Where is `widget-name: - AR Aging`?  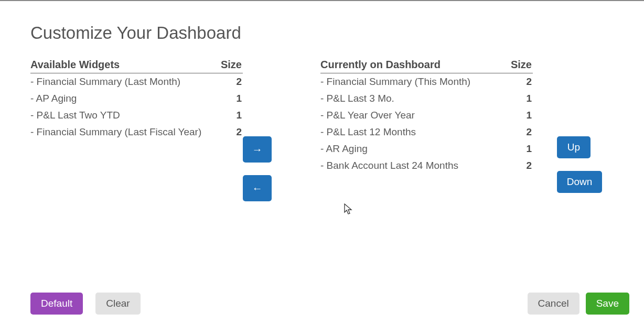 widget-name: - AR Aging is located at coordinates (413, 149).